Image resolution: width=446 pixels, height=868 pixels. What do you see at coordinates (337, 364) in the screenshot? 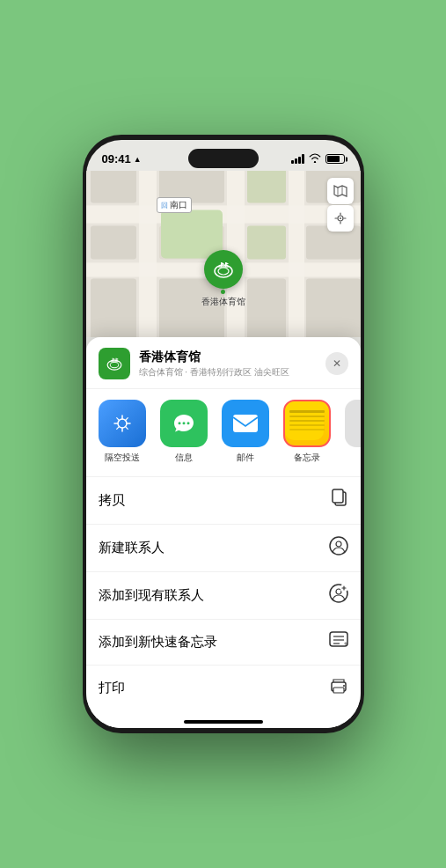
I see `close-button: ✕` at bounding box center [337, 364].